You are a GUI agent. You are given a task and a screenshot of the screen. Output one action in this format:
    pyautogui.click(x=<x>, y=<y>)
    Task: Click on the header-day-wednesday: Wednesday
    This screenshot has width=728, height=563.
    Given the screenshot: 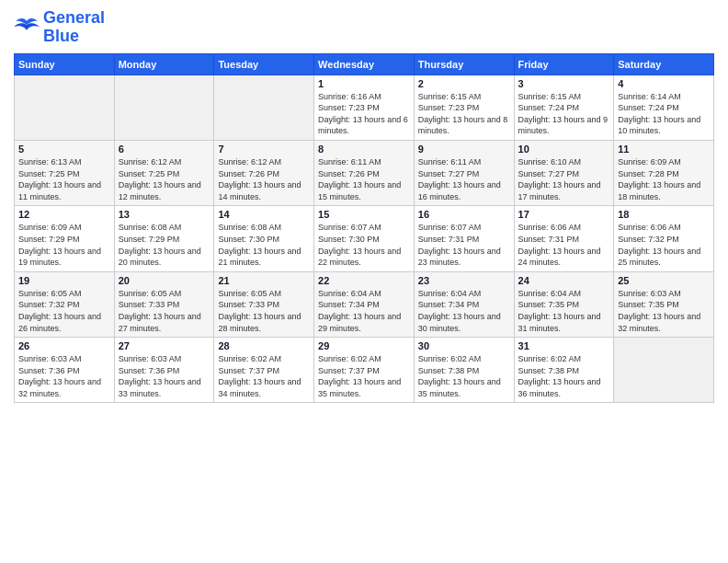 What is the action you would take?
    pyautogui.click(x=364, y=64)
    